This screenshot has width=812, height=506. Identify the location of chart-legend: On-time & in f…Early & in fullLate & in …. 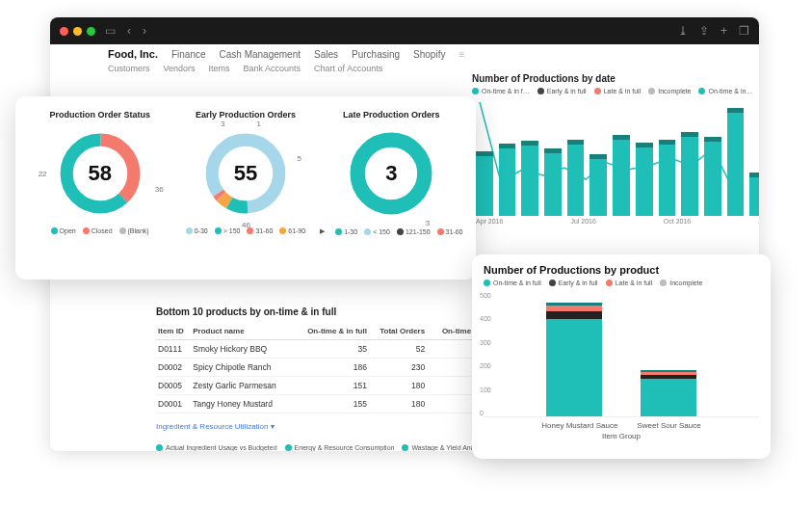
(616, 91).